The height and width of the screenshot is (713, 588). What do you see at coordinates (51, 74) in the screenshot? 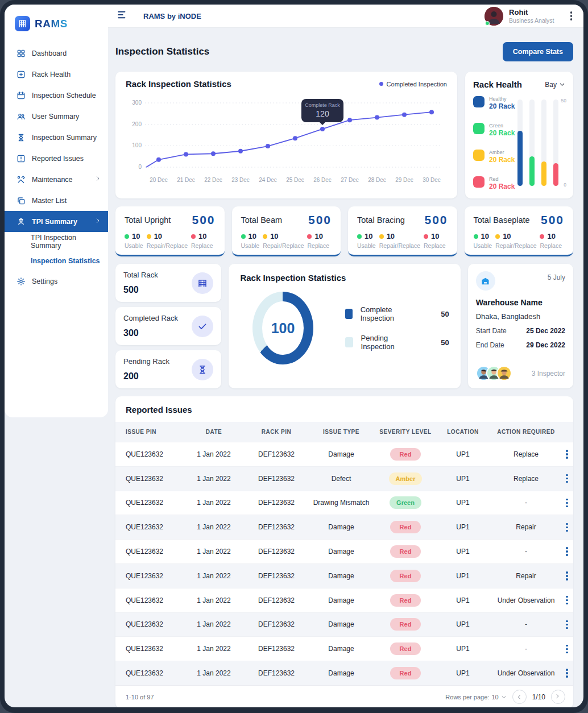
I see `sidebar-item-label: Rack Health` at bounding box center [51, 74].